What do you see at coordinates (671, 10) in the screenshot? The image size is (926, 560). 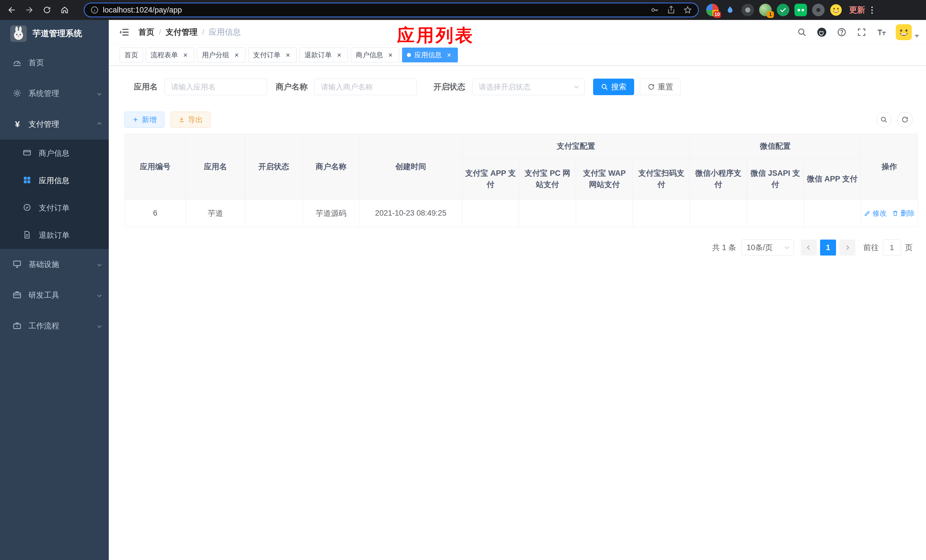 I see `share-icon` at bounding box center [671, 10].